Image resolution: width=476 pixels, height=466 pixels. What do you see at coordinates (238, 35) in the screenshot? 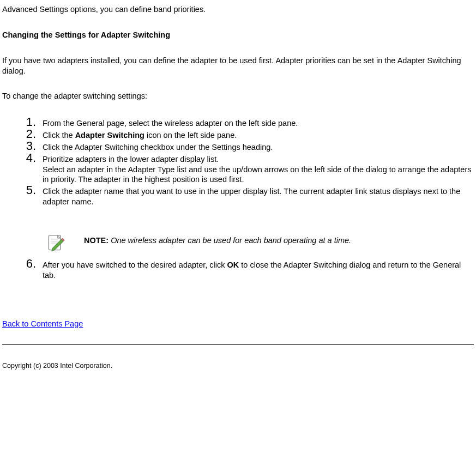
I see `section-heading: Changing the Settings for Adapter Switch…` at bounding box center [238, 35].